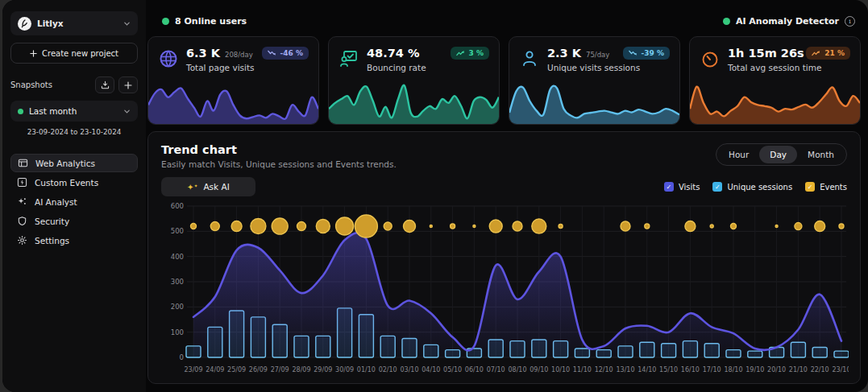  What do you see at coordinates (214, 370) in the screenshot?
I see `x-tick-label: 24/09` at bounding box center [214, 370].